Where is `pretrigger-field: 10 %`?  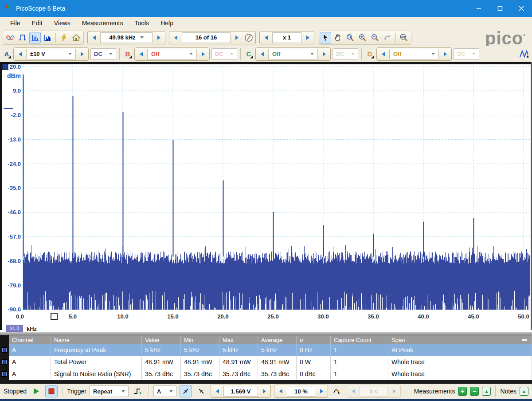
pretrigger-field: 10 % is located at coordinates (301, 391).